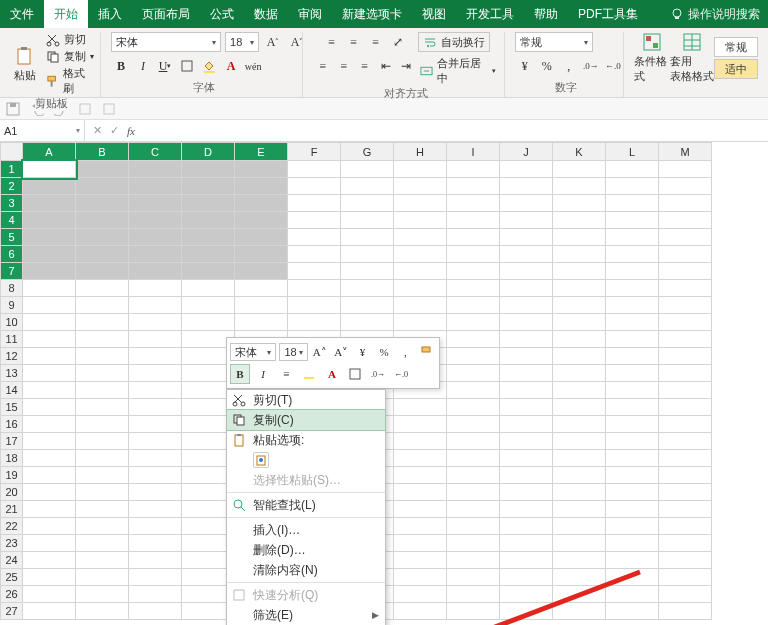 Image resolution: width=768 pixels, height=625 pixels. What do you see at coordinates (12, 306) in the screenshot?
I see `row-header: 9` at bounding box center [12, 306].